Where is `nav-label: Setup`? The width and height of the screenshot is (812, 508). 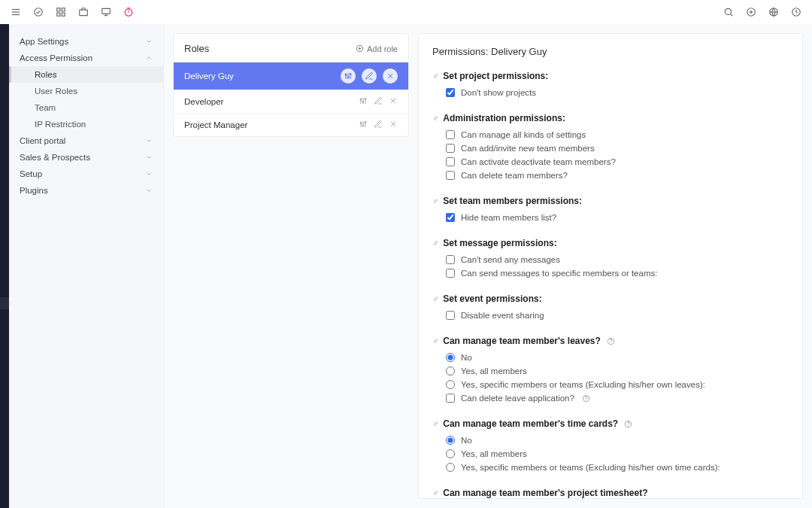
nav-label: Setup is located at coordinates (31, 174).